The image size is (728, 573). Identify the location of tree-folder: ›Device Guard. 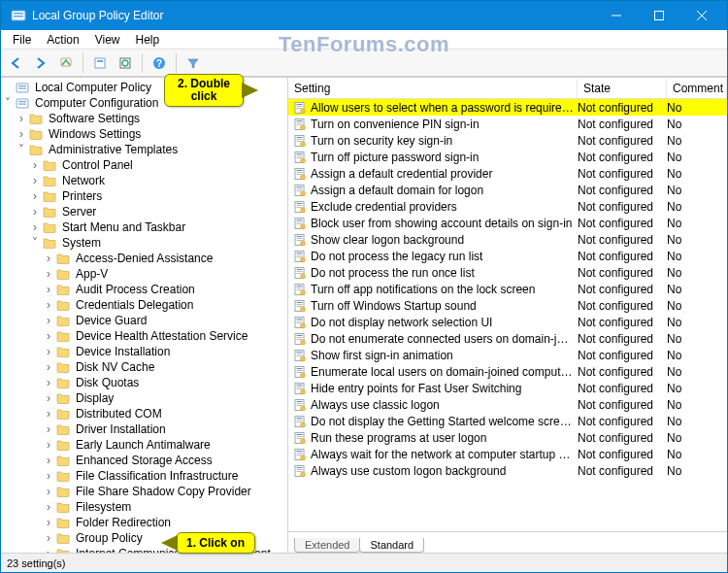
(144, 320).